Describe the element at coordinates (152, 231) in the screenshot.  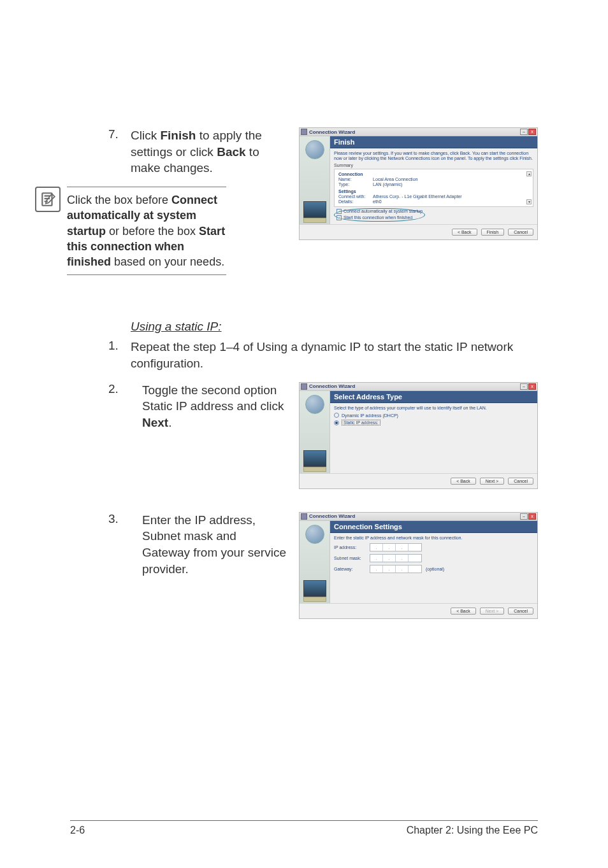
I see `t: or before the box` at that location.